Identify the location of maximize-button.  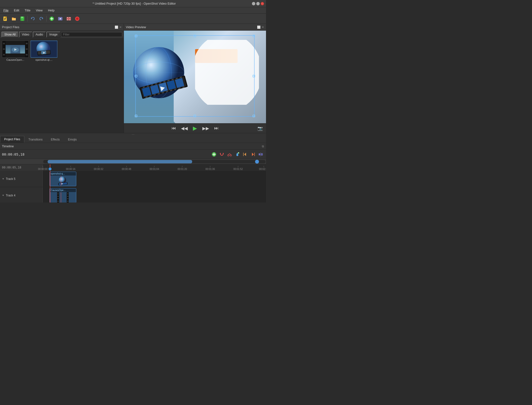
(258, 4).